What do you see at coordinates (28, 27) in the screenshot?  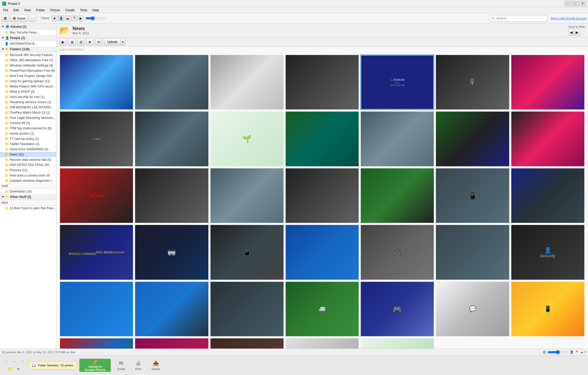 I see `albums-section-header: 🔷 Albums (1)` at bounding box center [28, 27].